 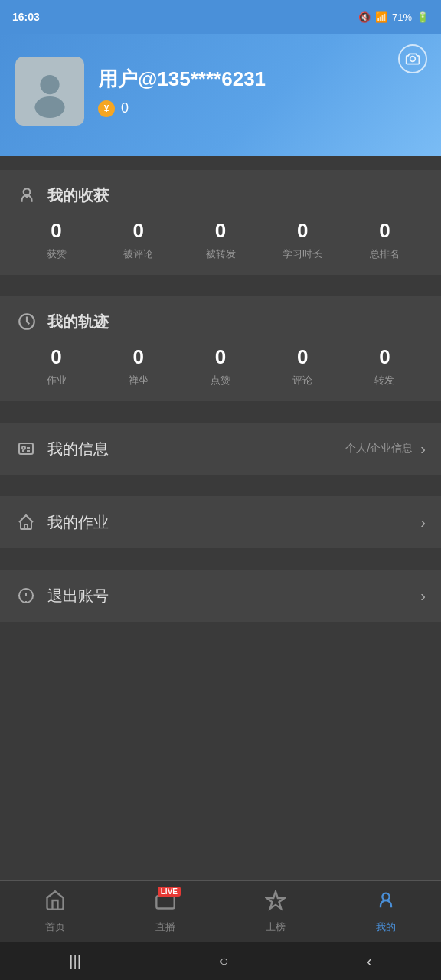 I want to click on stat-comments: 0 被评论, so click(x=138, y=240).